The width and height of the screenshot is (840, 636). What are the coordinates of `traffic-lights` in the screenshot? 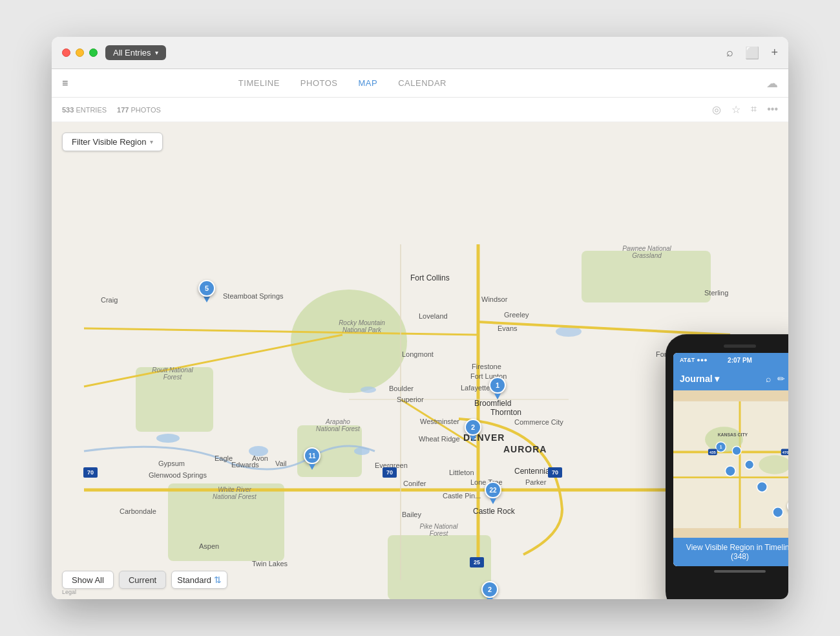 It's located at (80, 53).